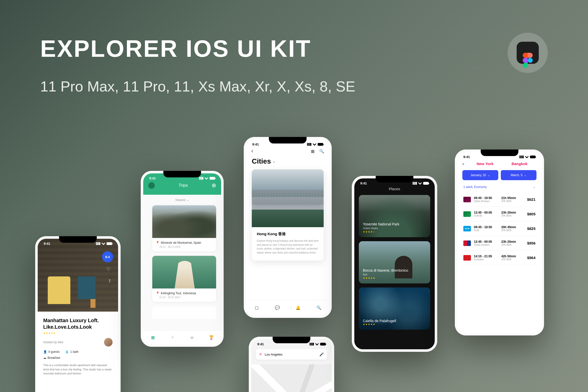  Describe the element at coordinates (500, 188) in the screenshot. I see `passengers-picker: 1 adult, Economy⌄` at that location.